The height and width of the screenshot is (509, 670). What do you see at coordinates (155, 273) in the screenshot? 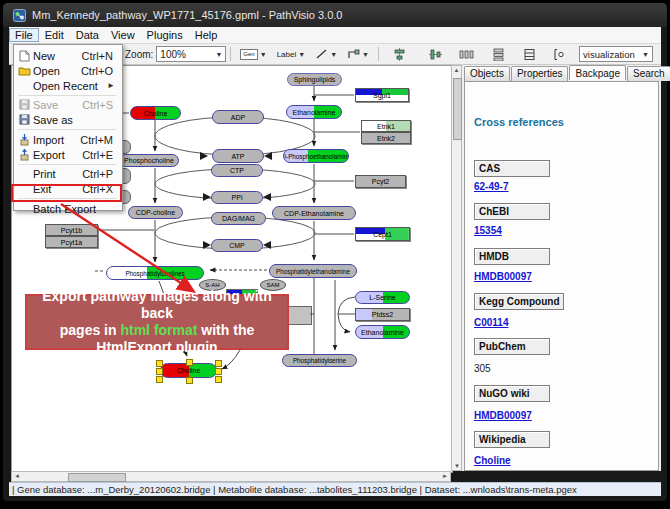
I see `node-phosphatidylcholines: Phosphatidylcholines` at bounding box center [155, 273].